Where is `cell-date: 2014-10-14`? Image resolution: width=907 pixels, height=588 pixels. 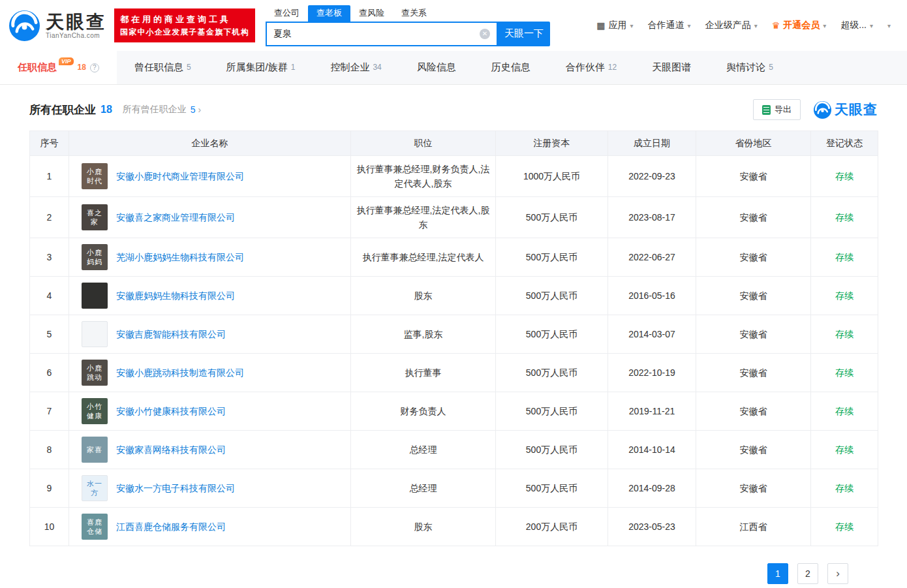
cell-date: 2014-10-14 is located at coordinates (653, 450).